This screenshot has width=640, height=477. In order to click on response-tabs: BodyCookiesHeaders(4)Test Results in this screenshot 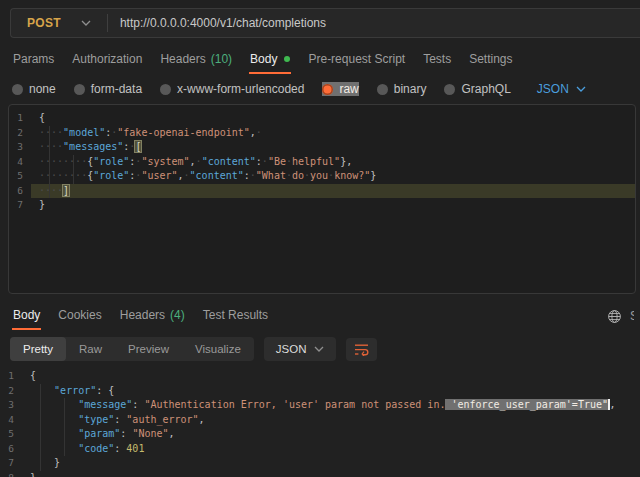, I will do `click(140, 316)`.